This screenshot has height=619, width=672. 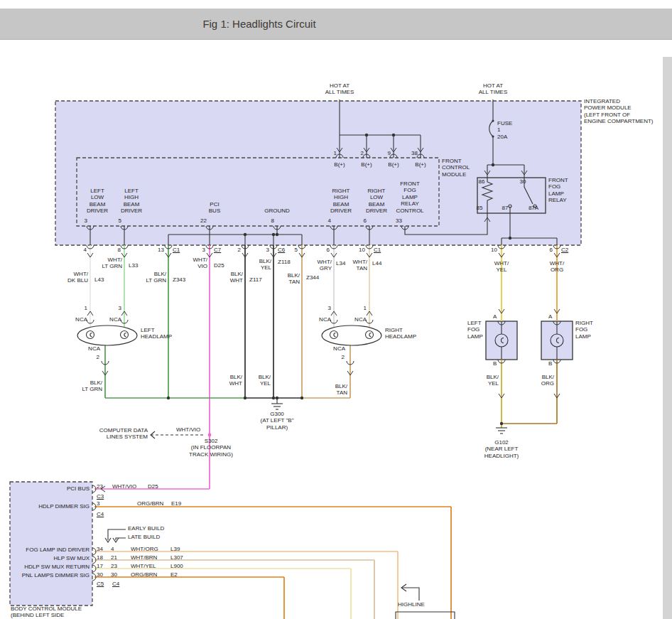 What do you see at coordinates (180, 503) in the screenshot?
I see `bcm-dimmer-id: E19` at bounding box center [180, 503].